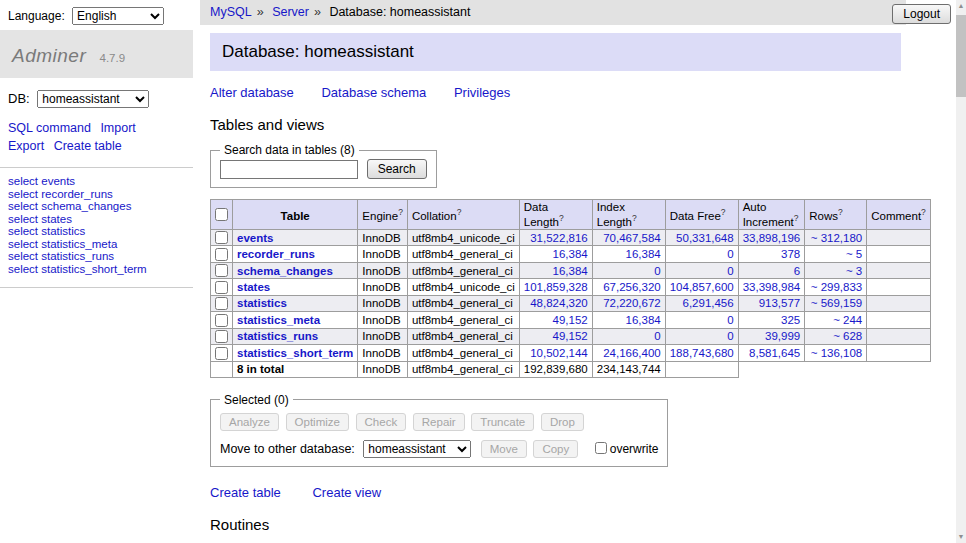  Describe the element at coordinates (42, 181) in the screenshot. I see `table-select-link: select events` at that location.